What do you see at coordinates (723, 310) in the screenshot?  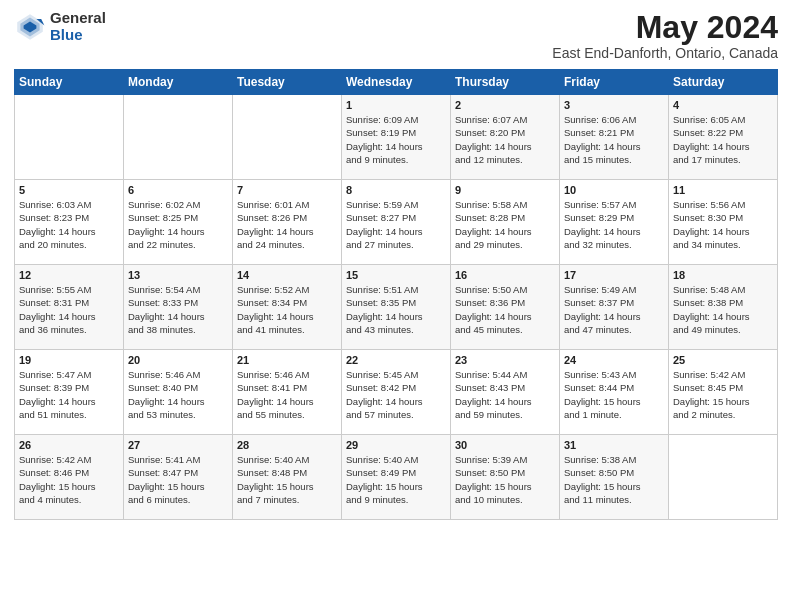 I see `day-content: Sunrise: 5:48 AM Sunset: 8:38 PM Dayligh…` at bounding box center [723, 310].